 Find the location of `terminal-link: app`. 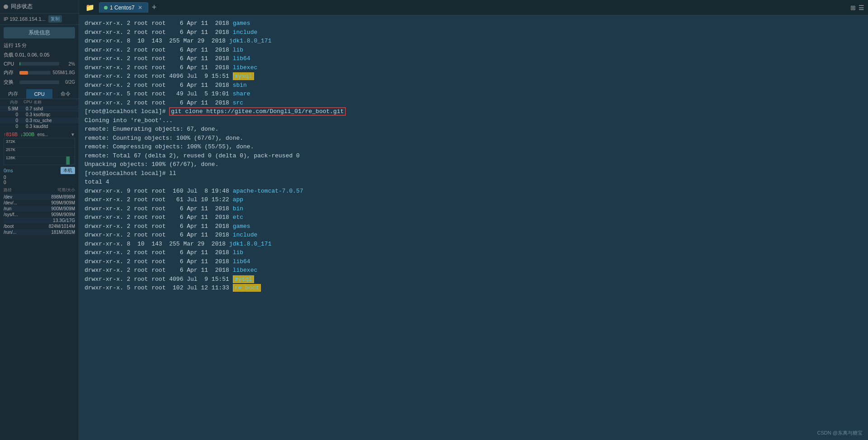

terminal-link: app is located at coordinates (238, 200).